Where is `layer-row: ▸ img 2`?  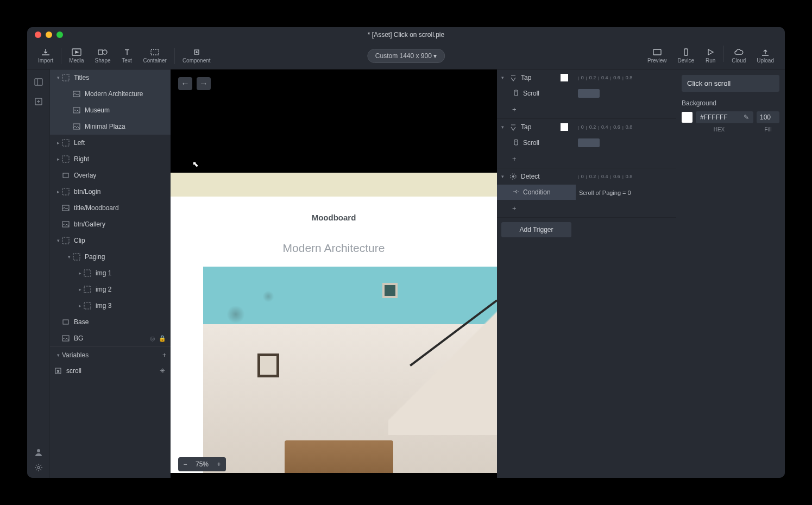
layer-row: ▸ img 2 is located at coordinates (110, 289).